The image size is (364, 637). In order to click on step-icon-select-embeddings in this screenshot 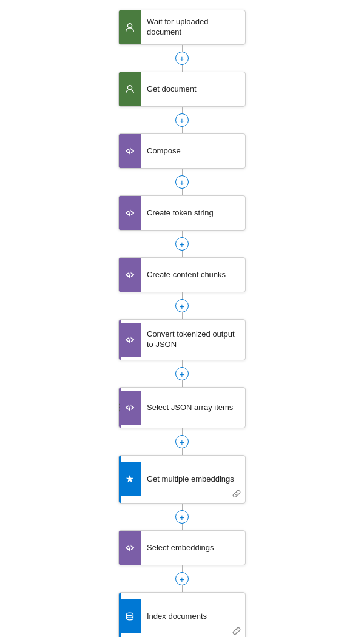, I will do `click(130, 548)`.